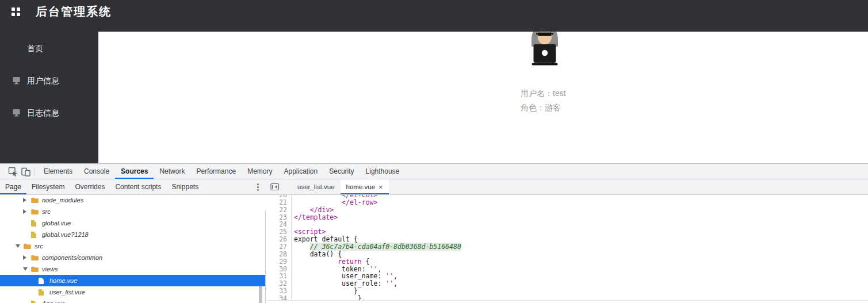 This screenshot has width=868, height=303. I want to click on user-avatar-hacker-image, so click(545, 49).